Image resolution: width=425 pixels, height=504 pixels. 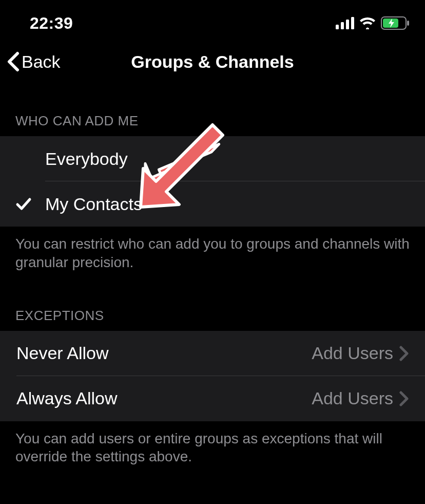 I want to click on checkmark-icon, so click(x=30, y=204).